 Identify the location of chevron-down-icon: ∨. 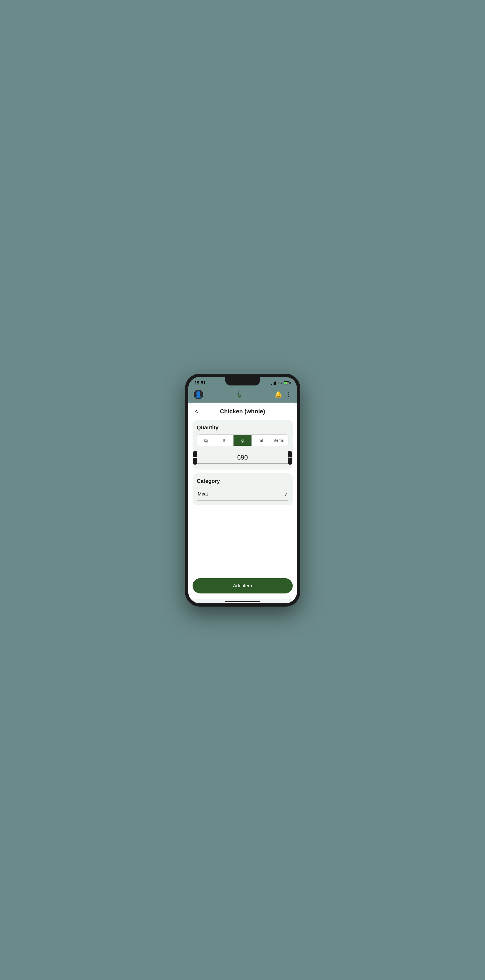
(286, 494).